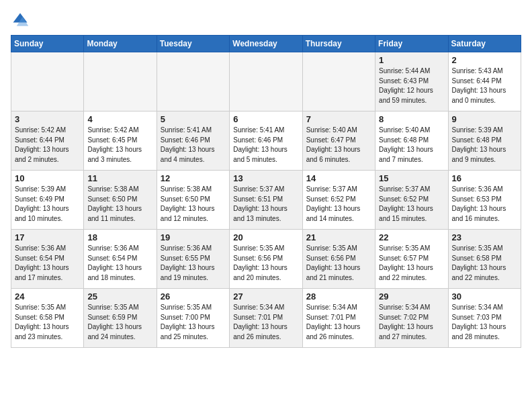 The width and height of the screenshot is (532, 411). What do you see at coordinates (266, 259) in the screenshot?
I see `week-row-4: 17Sunrise: 5:36 AM Sunset: 6:54 PM Dayli…` at bounding box center [266, 259].